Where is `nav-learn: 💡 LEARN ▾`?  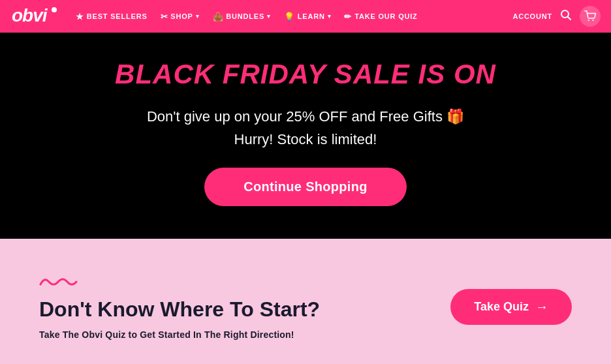
nav-learn: 💡 LEARN ▾ is located at coordinates (308, 17).